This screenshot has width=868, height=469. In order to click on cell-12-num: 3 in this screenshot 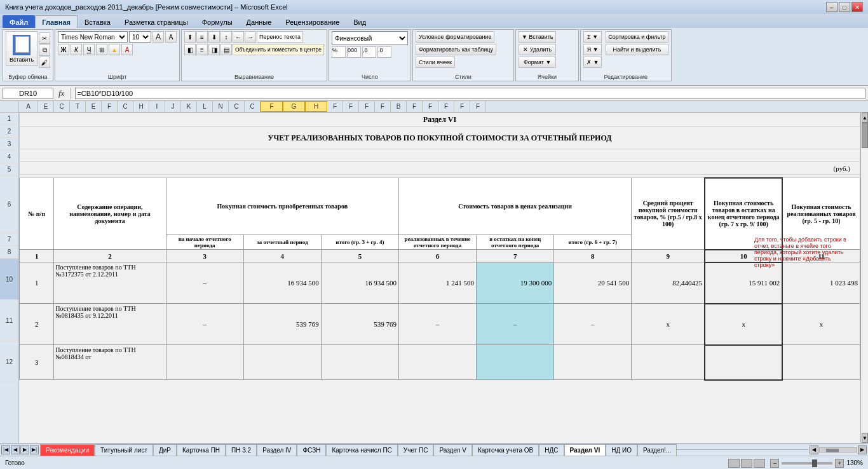, I will do `click(37, 362)`.